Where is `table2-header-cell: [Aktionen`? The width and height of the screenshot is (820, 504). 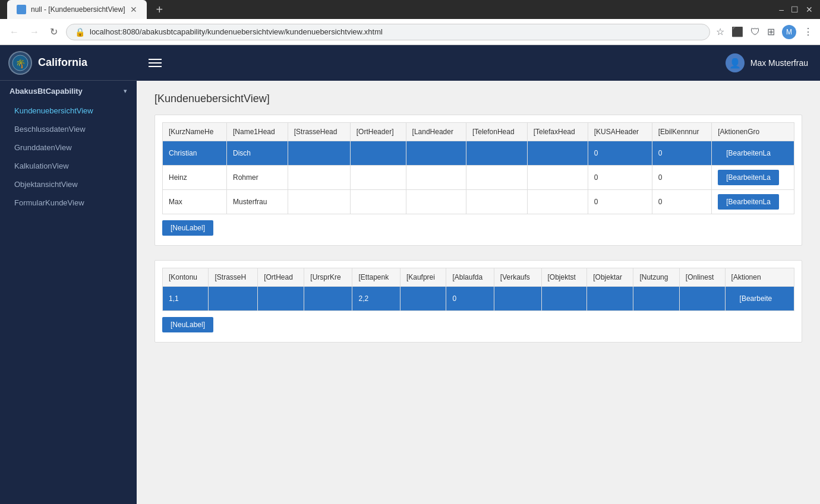 table2-header-cell: [Aktionen is located at coordinates (759, 278).